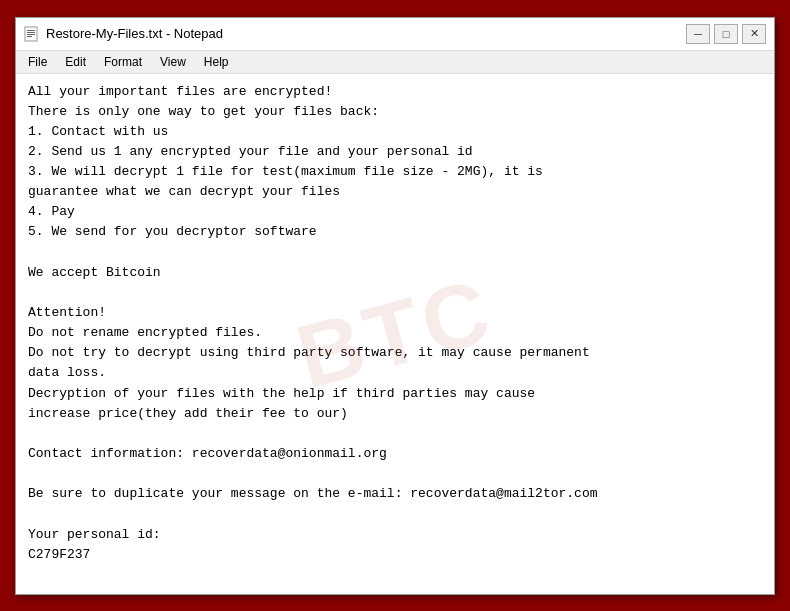 The height and width of the screenshot is (611, 790). What do you see at coordinates (32, 34) in the screenshot?
I see `app-icon` at bounding box center [32, 34].